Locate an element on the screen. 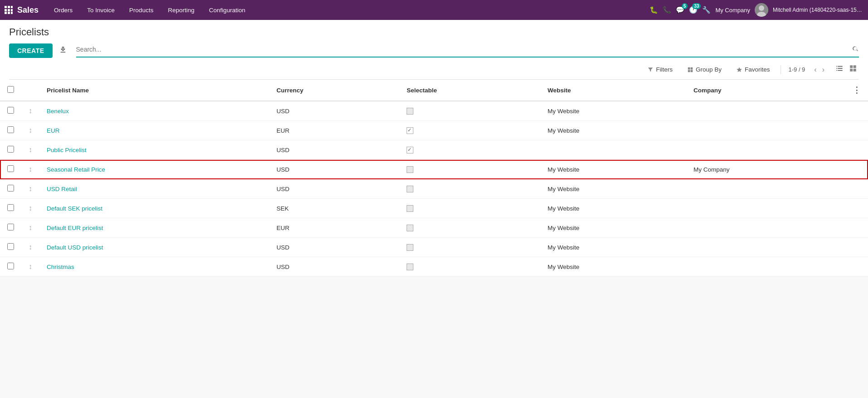  filters-button: Filters is located at coordinates (660, 70).